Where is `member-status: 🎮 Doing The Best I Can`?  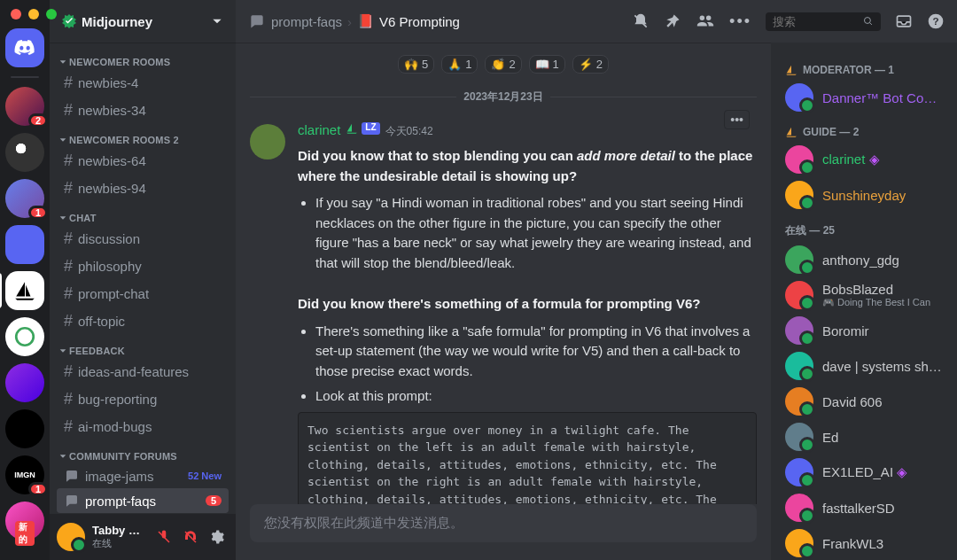 member-status: 🎮 Doing The Best I Can is located at coordinates (883, 303).